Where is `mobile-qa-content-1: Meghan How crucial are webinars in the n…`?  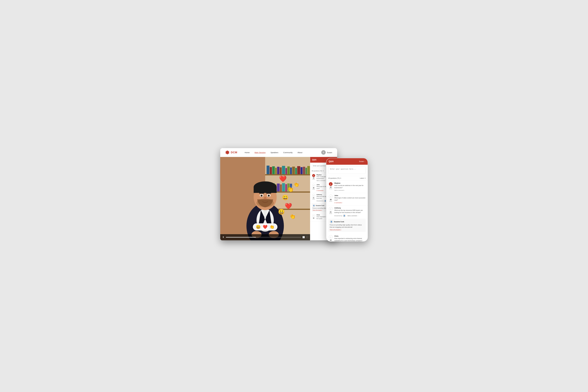 mobile-qa-content-1: Meghan How crucial are webinars in the n… is located at coordinates (350, 186).